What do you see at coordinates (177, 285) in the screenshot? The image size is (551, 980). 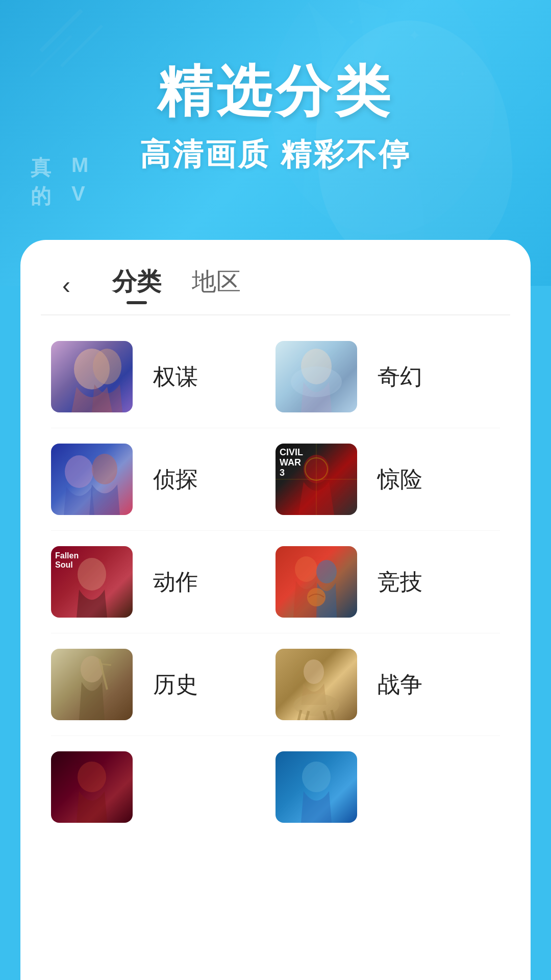 I see `tabs-container: 分类 地区` at bounding box center [177, 285].